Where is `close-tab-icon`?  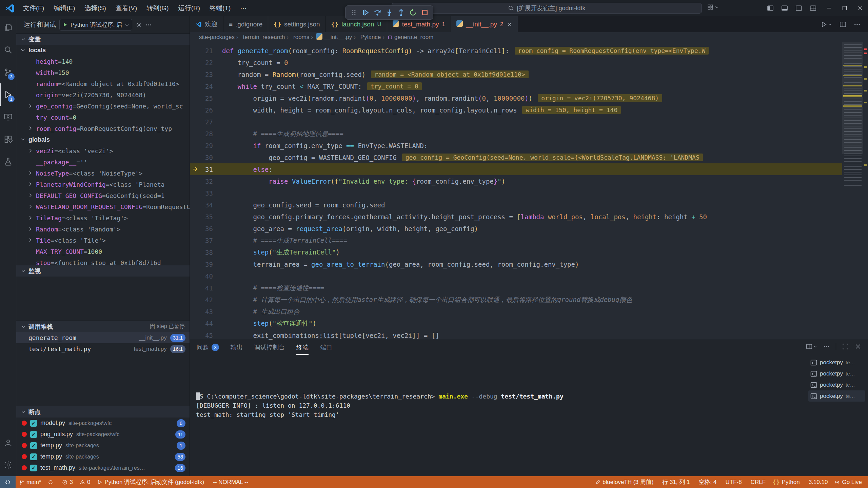
close-tab-icon is located at coordinates (510, 24).